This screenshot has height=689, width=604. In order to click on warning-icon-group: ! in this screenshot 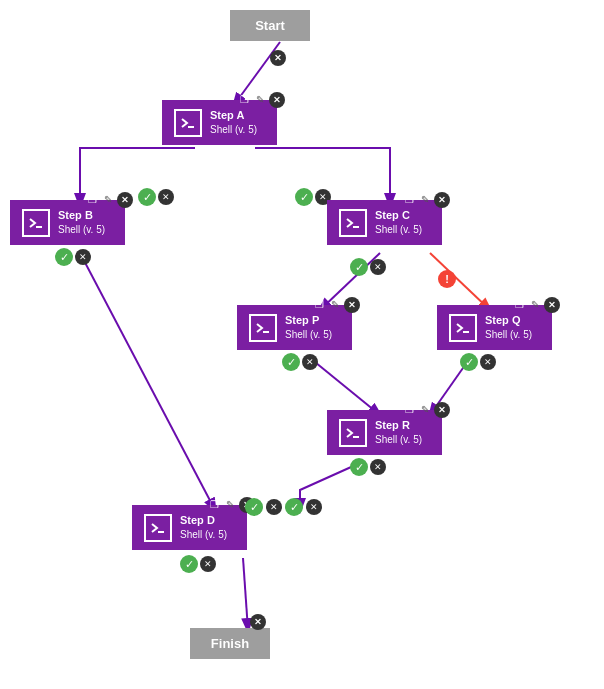, I will do `click(447, 279)`.